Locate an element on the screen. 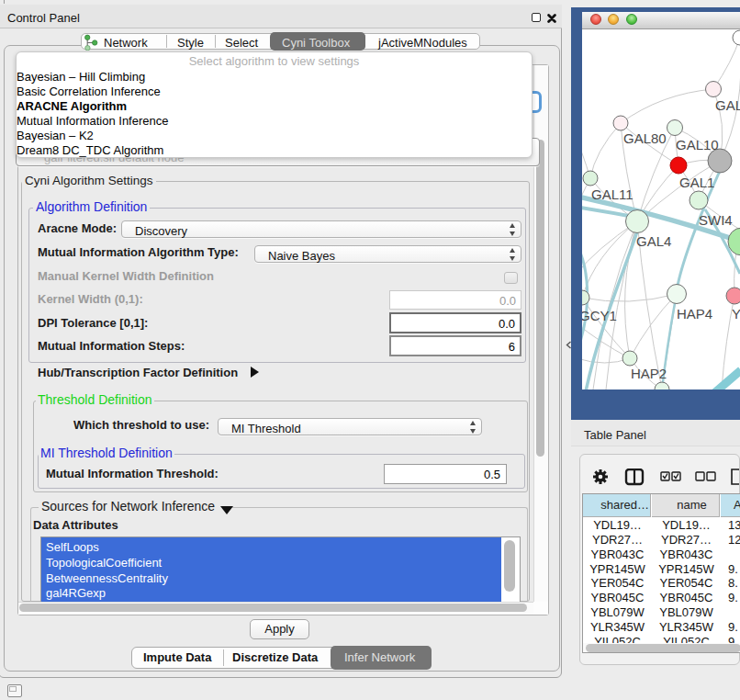  svg-text: GAL4 is located at coordinates (654, 241).